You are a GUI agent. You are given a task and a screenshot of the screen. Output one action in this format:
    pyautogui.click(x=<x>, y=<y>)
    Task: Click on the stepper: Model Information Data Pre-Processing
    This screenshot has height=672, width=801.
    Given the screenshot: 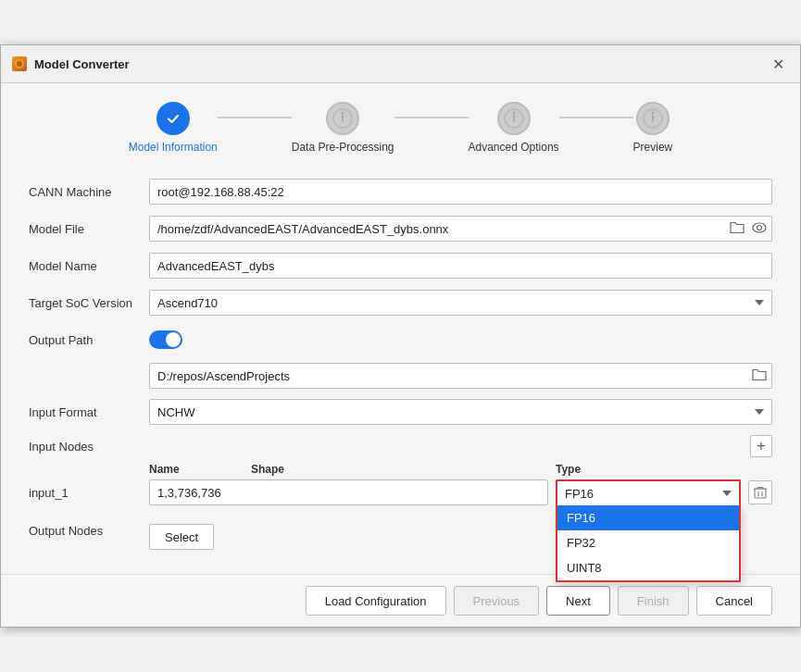 What is the action you would take?
    pyautogui.click(x=400, y=126)
    